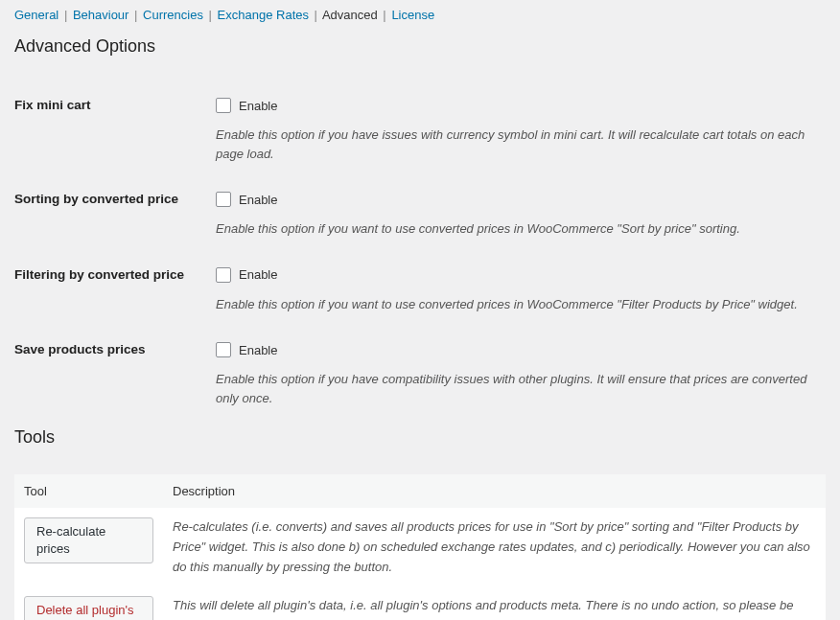 This screenshot has height=620, width=840. I want to click on option-label: Filtering by converted price, so click(115, 291).